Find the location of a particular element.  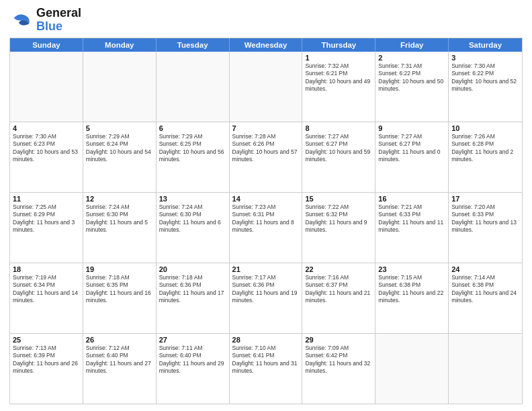

day-info: Sunrise: 7:17 AM Sunset: 6:36 PM Dayligh… is located at coordinates (266, 289).